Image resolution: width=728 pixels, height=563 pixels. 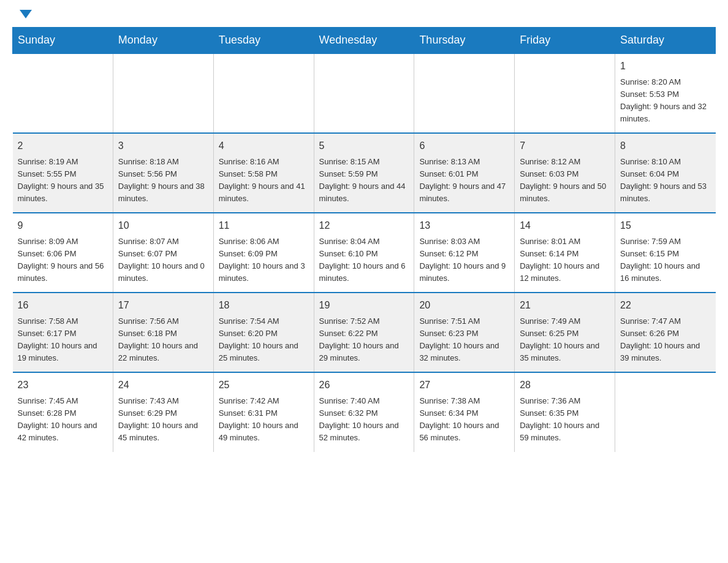 What do you see at coordinates (665, 173) in the screenshot?
I see `calendar-cell: 8Sunrise: 8:10 AMSunset: 6:04 PMDaylight…` at bounding box center [665, 173].